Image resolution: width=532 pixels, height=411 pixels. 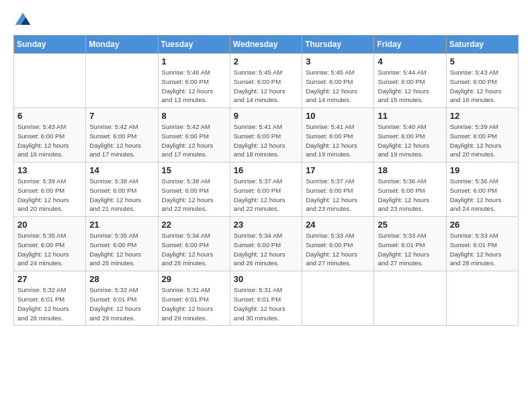 I want to click on calendar-cell: 14Sunrise: 5:38 AM Sunset: 6:00 PM Dayli…, so click(x=122, y=189).